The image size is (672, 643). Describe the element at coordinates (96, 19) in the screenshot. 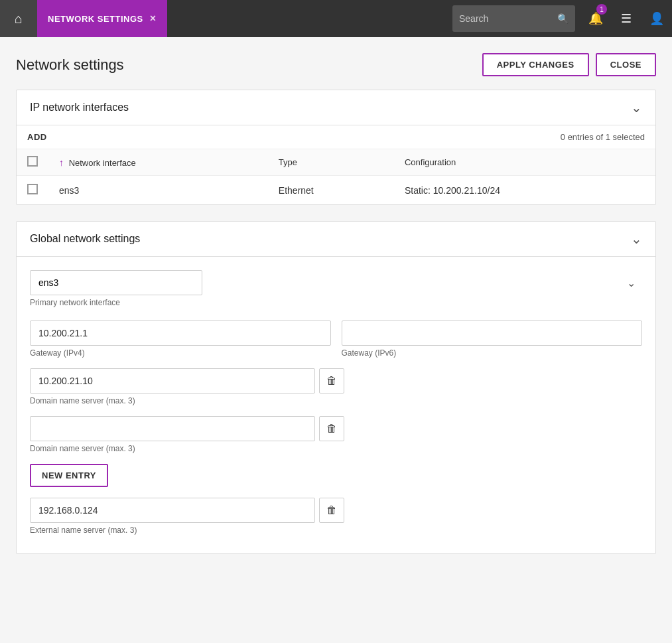

I see `tab-label: NETWORK SETTINGS` at that location.